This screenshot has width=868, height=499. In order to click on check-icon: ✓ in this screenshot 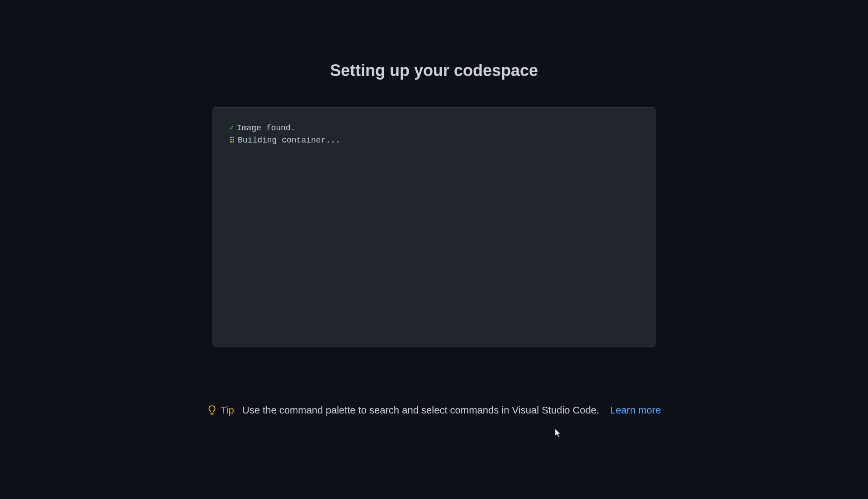, I will do `click(231, 128)`.